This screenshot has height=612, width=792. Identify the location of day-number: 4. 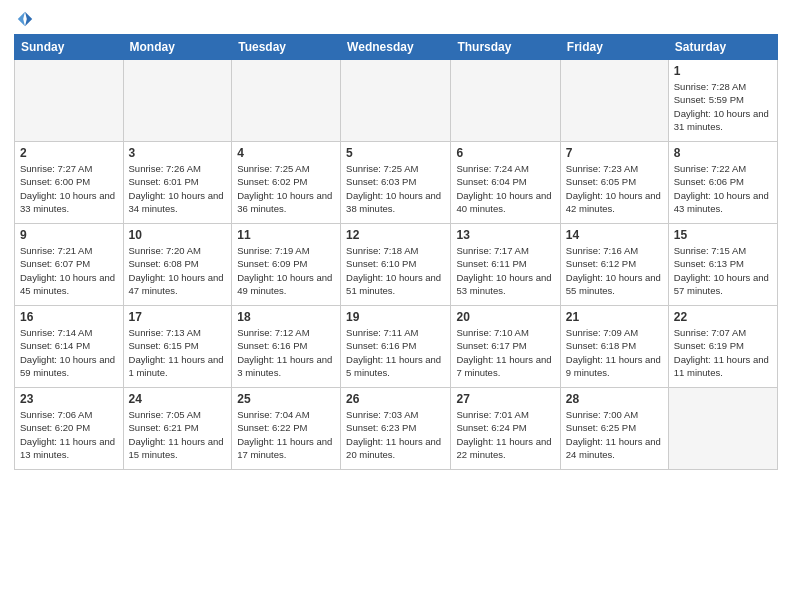
(286, 153).